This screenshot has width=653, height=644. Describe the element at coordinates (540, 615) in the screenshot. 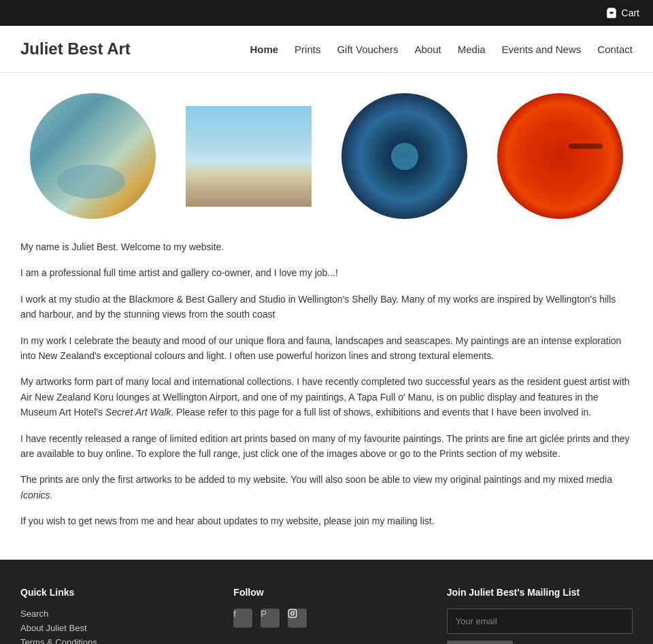

I see `footer-mailing: Join Juliet Best's Mailing List Subscrib…` at that location.